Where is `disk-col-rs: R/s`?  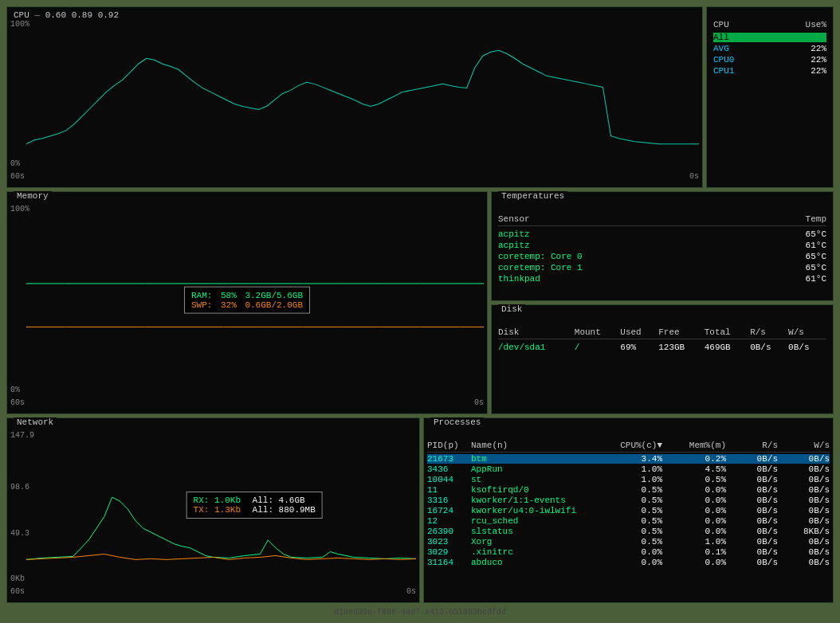 disk-col-rs: R/s is located at coordinates (769, 332).